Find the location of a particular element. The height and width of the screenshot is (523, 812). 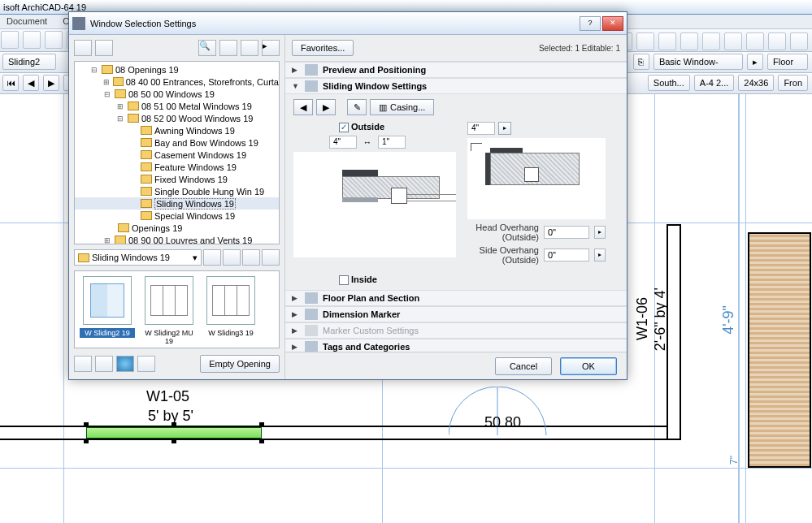

thumbnail-item: W Sliding3 19 is located at coordinates (231, 309).